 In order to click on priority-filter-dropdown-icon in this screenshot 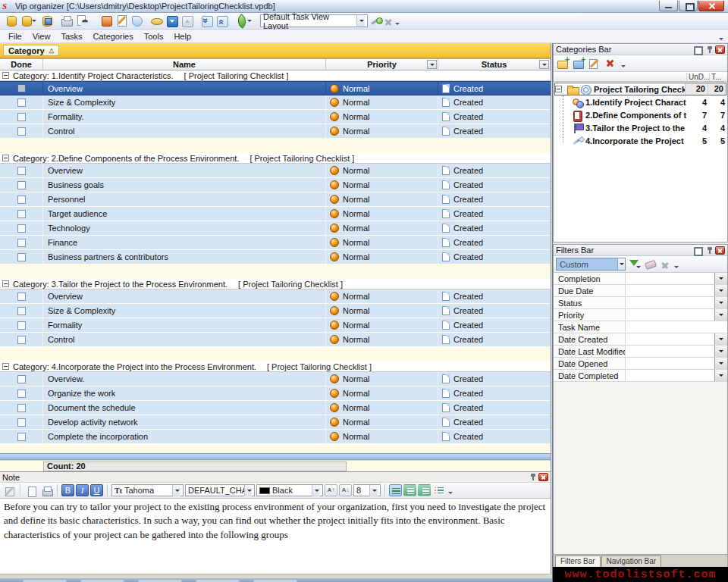, I will do `click(432, 64)`.